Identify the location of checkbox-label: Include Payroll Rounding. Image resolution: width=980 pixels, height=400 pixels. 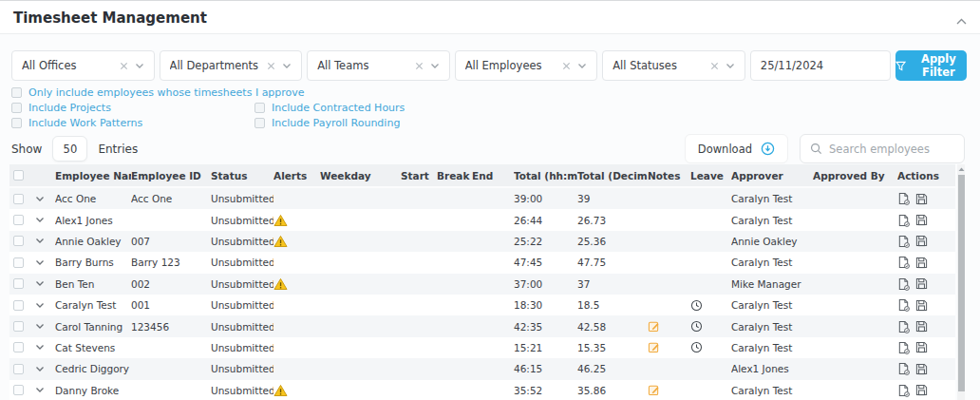
(336, 124).